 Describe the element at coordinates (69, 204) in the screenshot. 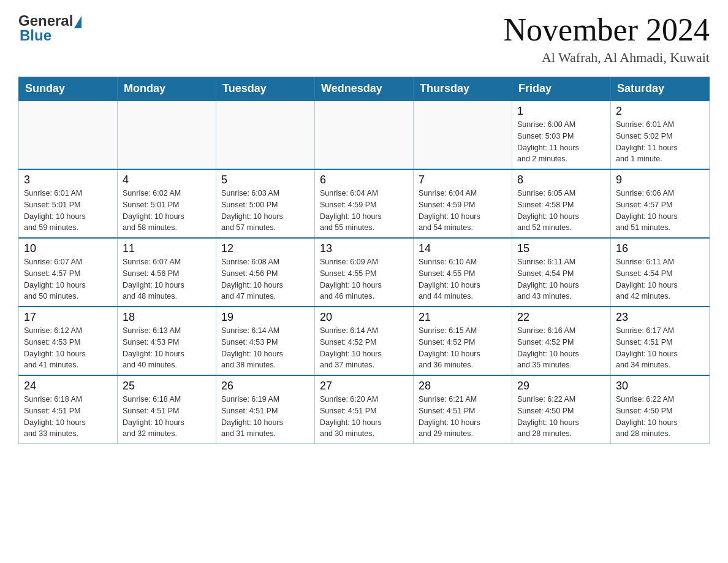

I see `calendar-cell: 3Sunrise: 6:01 AMSunset: 5:01 PMDaylight…` at that location.